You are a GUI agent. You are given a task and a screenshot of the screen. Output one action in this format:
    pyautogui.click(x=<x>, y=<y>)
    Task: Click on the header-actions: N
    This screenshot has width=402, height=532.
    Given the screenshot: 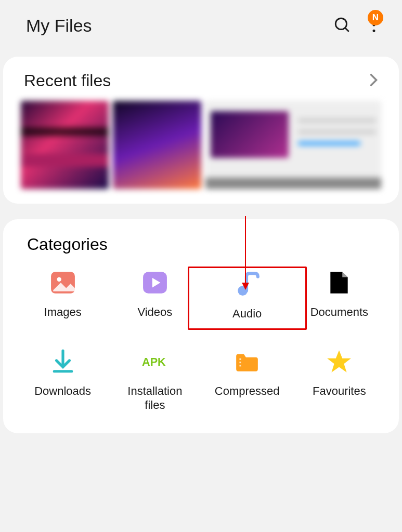 What is the action you would take?
    pyautogui.click(x=355, y=26)
    